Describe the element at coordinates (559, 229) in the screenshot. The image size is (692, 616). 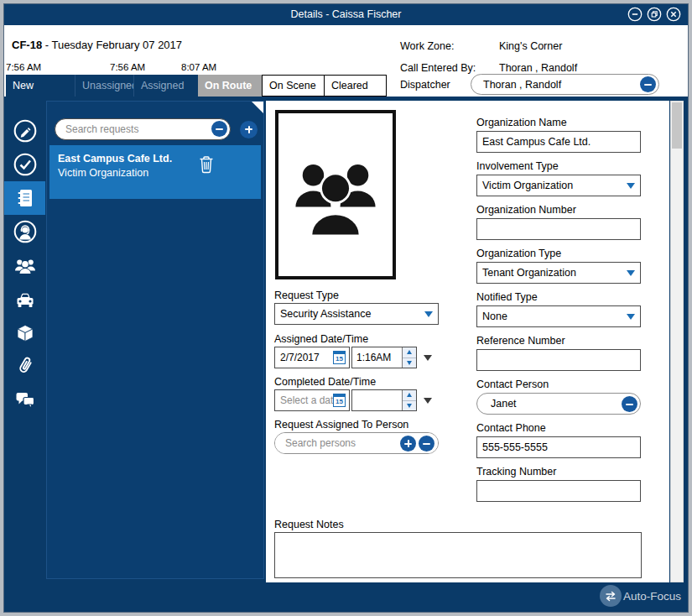
I see `organization-number-input` at that location.